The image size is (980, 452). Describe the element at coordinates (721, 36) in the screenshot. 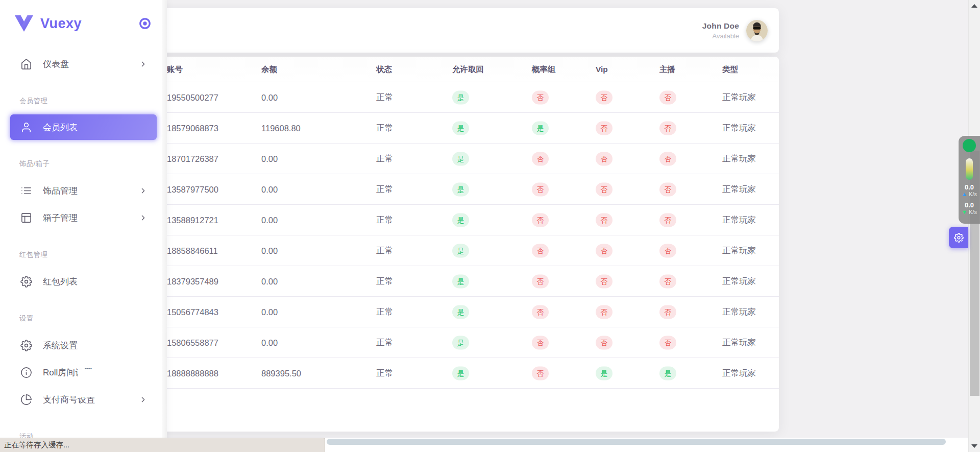

I see `user-status: Available` at that location.